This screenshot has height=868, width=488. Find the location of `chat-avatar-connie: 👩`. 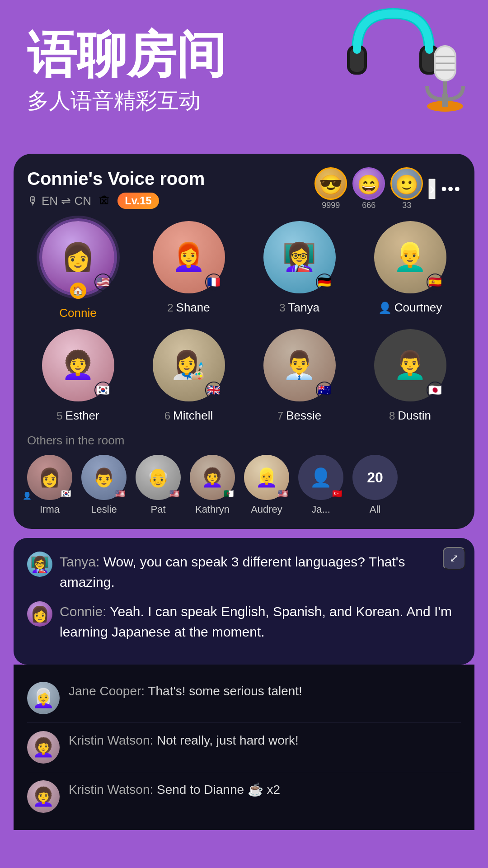

chat-avatar-connie: 👩 is located at coordinates (40, 614).